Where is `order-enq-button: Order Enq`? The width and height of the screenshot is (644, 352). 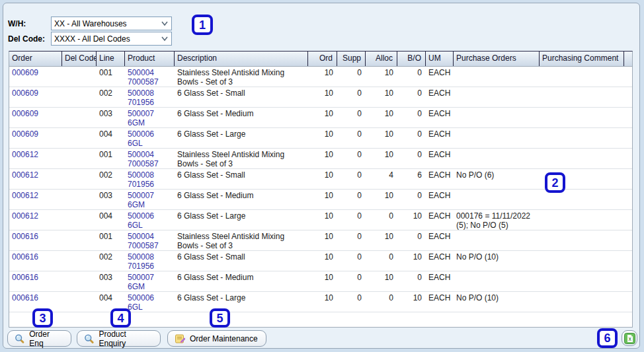 order-enq-button: Order Enq is located at coordinates (40, 338).